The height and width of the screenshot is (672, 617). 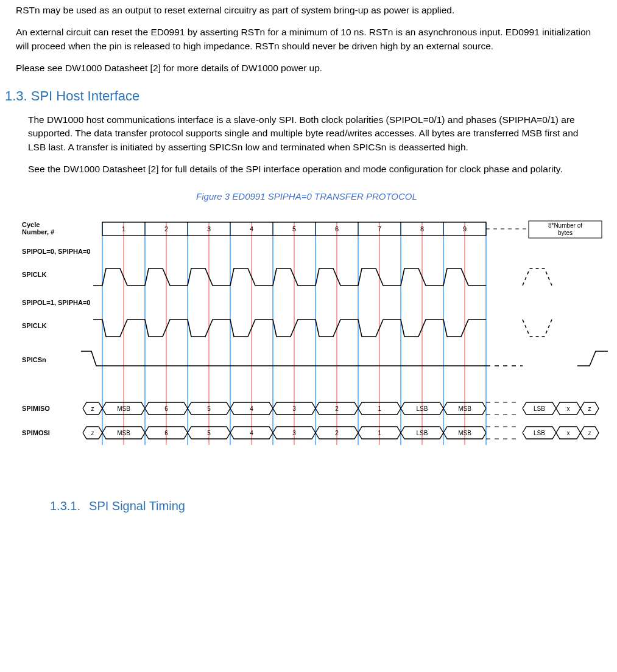 What do you see at coordinates (36, 433) in the screenshot?
I see `svg-text: SPIMOSI` at bounding box center [36, 433].